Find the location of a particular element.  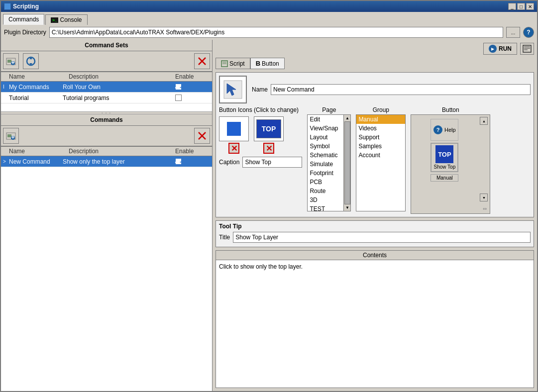

command-sets-toolbar: + is located at coordinates (107, 62).